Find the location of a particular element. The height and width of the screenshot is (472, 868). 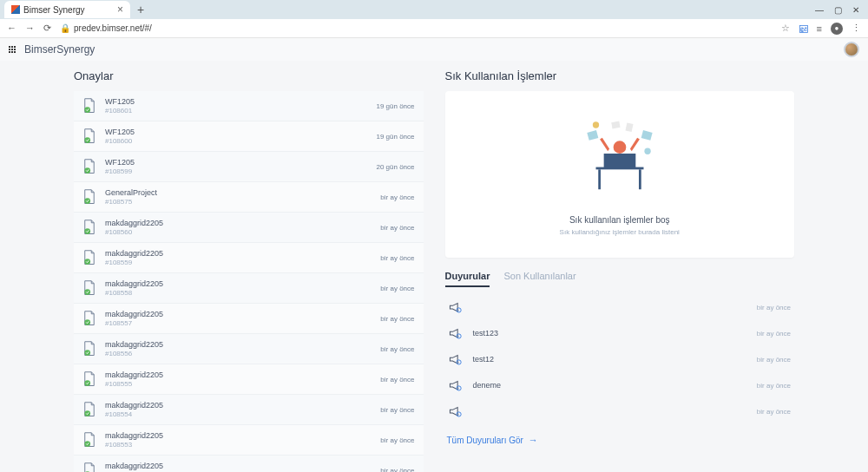

app-title: BimserSynergy is located at coordinates (59, 49).